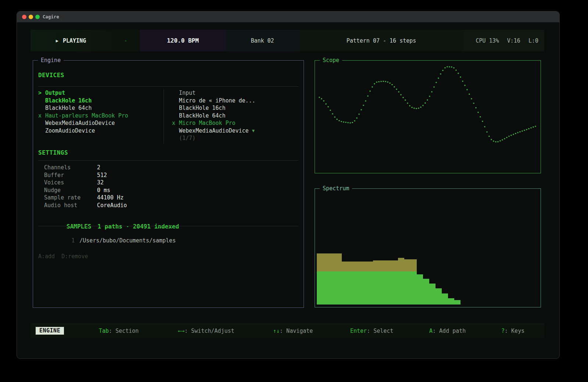 The width and height of the screenshot is (588, 382). What do you see at coordinates (234, 101) in the screenshot?
I see `input-device-item: Micro de « iPhone de...` at bounding box center [234, 101].